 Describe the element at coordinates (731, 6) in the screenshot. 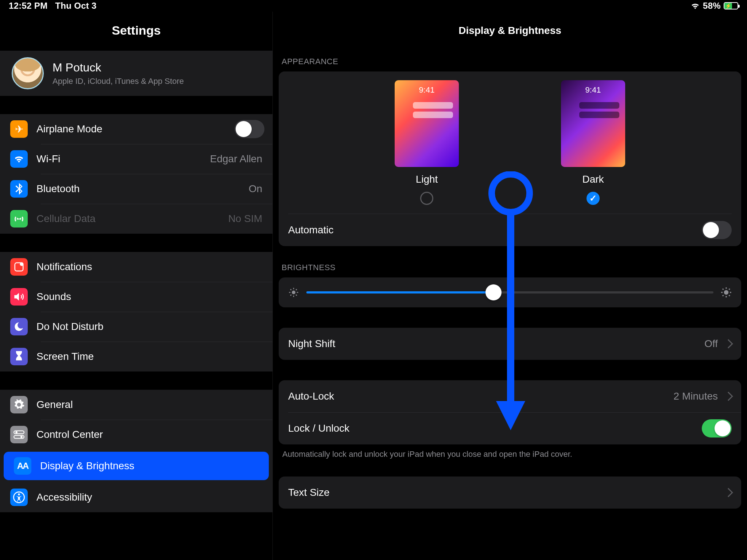

I see `battery-icon: ⚡` at that location.